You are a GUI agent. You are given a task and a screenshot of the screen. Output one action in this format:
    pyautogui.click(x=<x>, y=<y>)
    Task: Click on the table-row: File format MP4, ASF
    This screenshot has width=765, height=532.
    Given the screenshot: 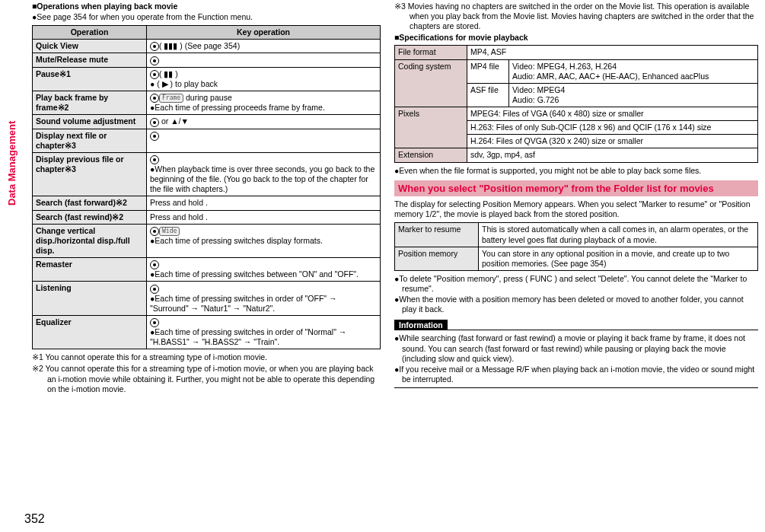 What is the action you would take?
    pyautogui.click(x=577, y=53)
    